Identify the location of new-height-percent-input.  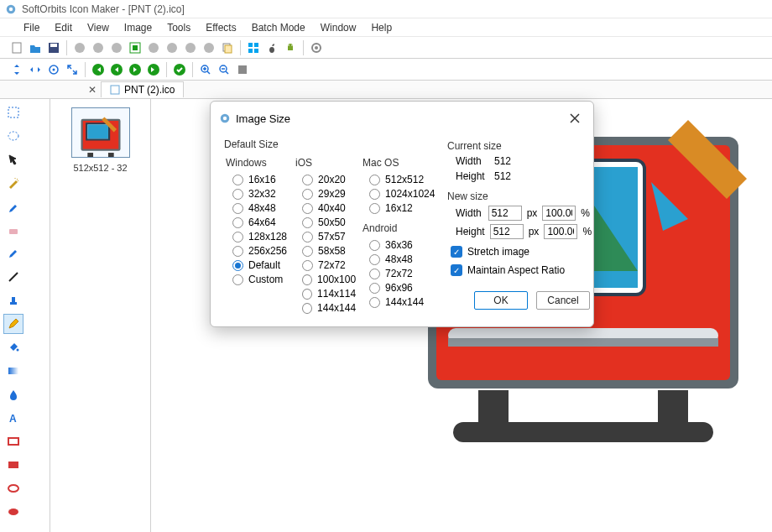
(561, 232).